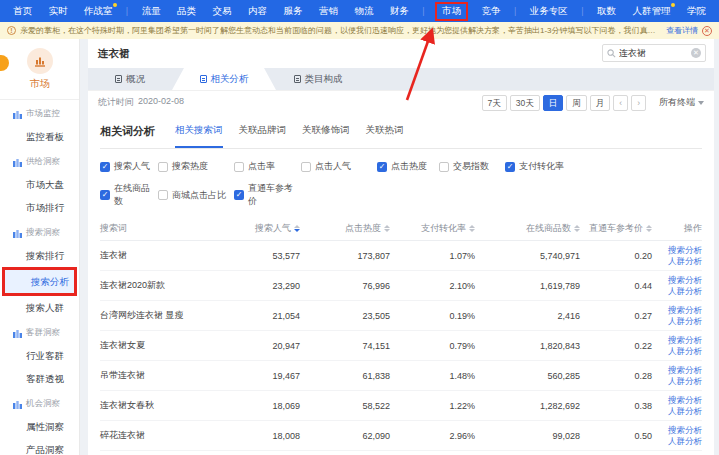 Image resolution: width=719 pixels, height=455 pixels. What do you see at coordinates (620, 103) in the screenshot?
I see `prev-button: ‹` at bounding box center [620, 103].